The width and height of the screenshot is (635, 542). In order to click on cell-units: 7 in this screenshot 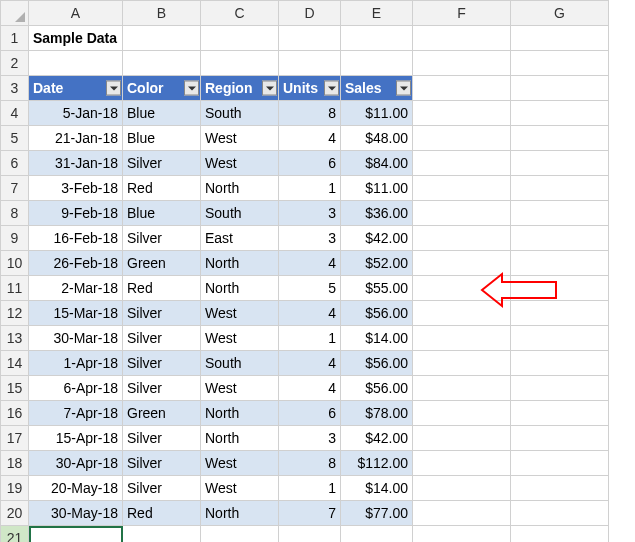, I will do `click(310, 514)`.